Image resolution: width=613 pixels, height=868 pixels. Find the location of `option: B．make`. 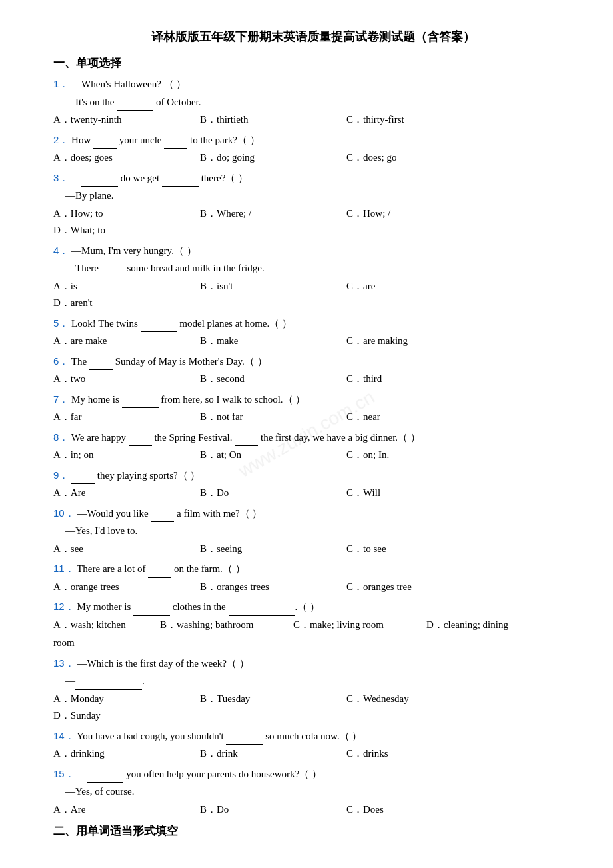

option: B．make is located at coordinates (273, 341).